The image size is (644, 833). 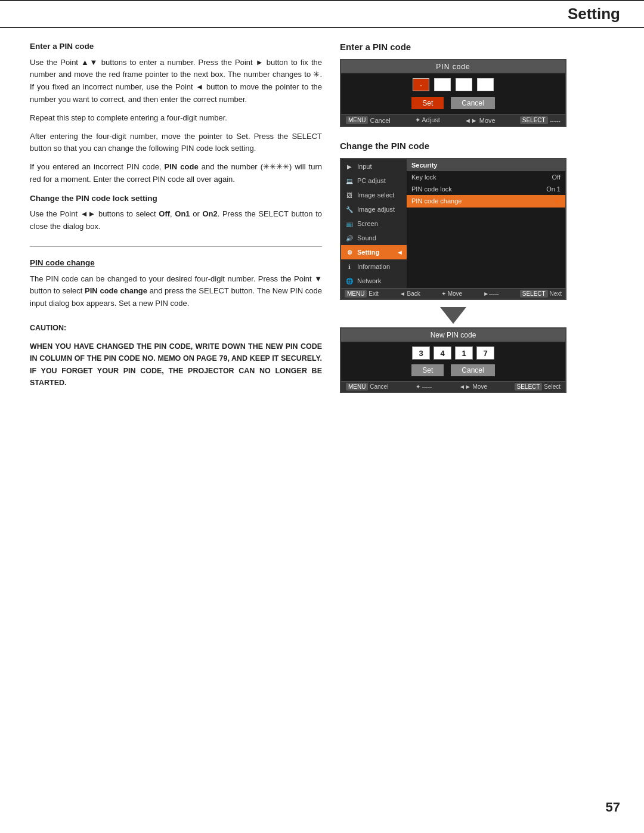 What do you see at coordinates (453, 93) in the screenshot?
I see `pin-enter-box: PIN code · Set Cancel MENU Cancel` at bounding box center [453, 93].